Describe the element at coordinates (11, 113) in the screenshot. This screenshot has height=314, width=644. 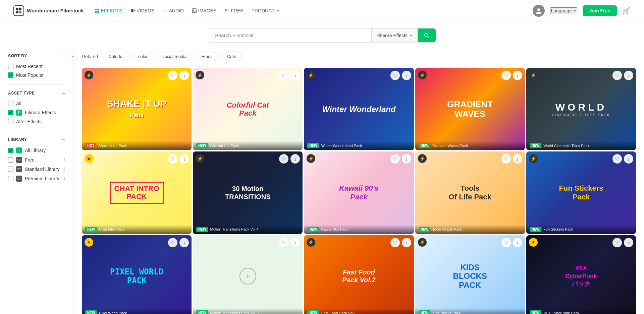
I see `asset-filmora-checkbox` at that location.